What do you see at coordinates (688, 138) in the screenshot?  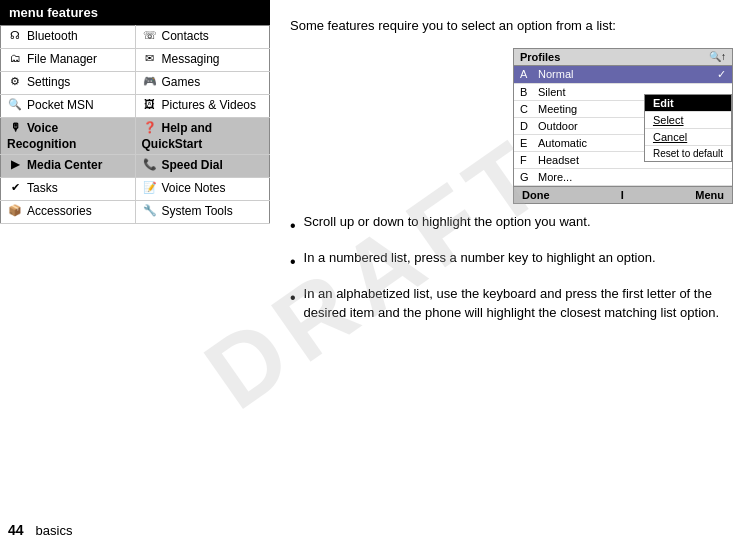 I see `context-menu-cancel: Cancel` at bounding box center [688, 138].